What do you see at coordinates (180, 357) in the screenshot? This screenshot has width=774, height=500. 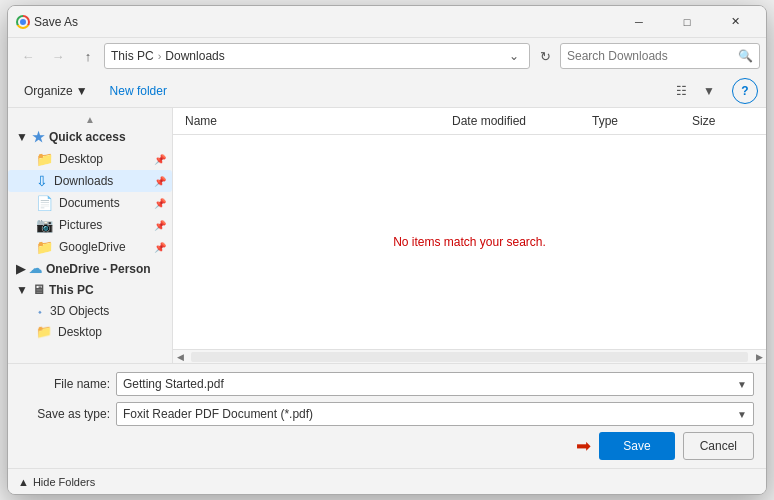 I see `scroll-left-button: ◀` at bounding box center [180, 357].